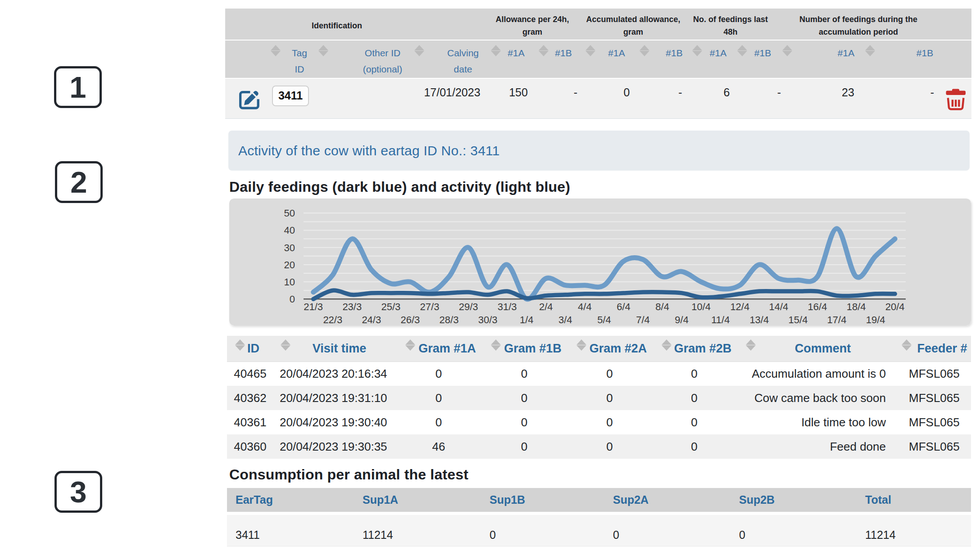 This screenshot has height=551, width=980. Describe the element at coordinates (352, 307) in the screenshot. I see `svg-text: 23/3` at that location.